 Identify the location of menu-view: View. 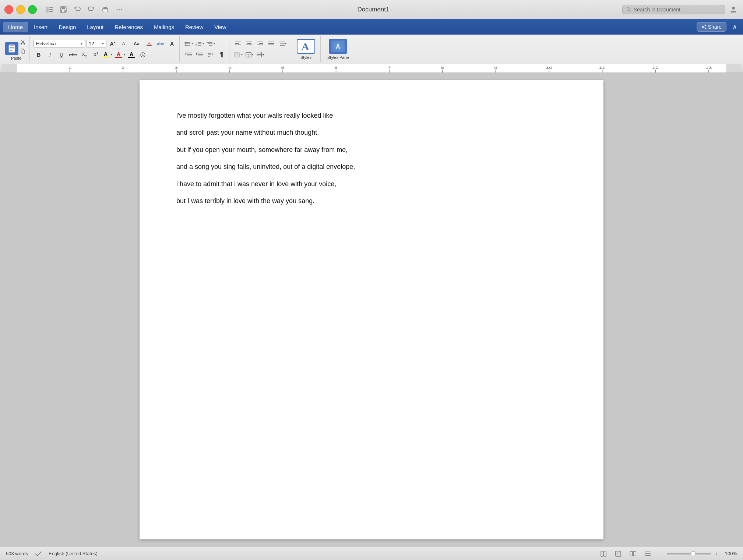
(220, 27).